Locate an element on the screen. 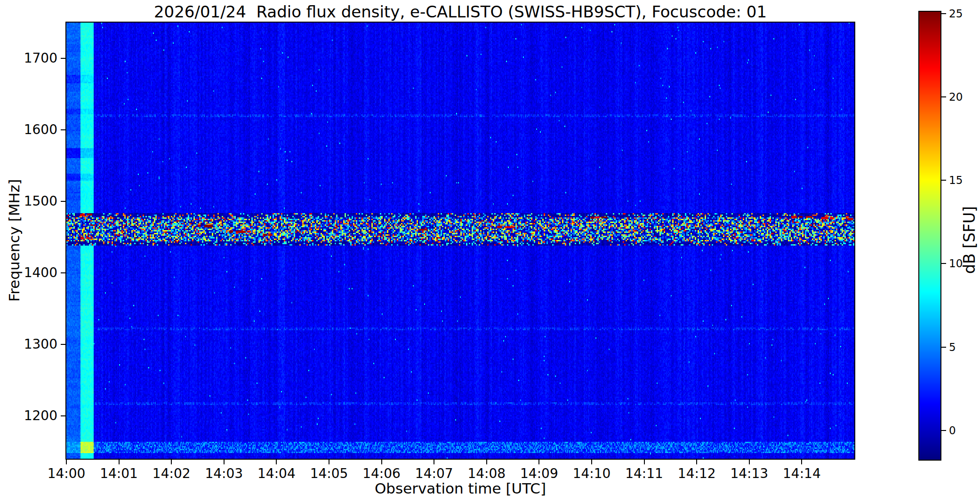  y-tick-label: 1300 is located at coordinates (29, 344).